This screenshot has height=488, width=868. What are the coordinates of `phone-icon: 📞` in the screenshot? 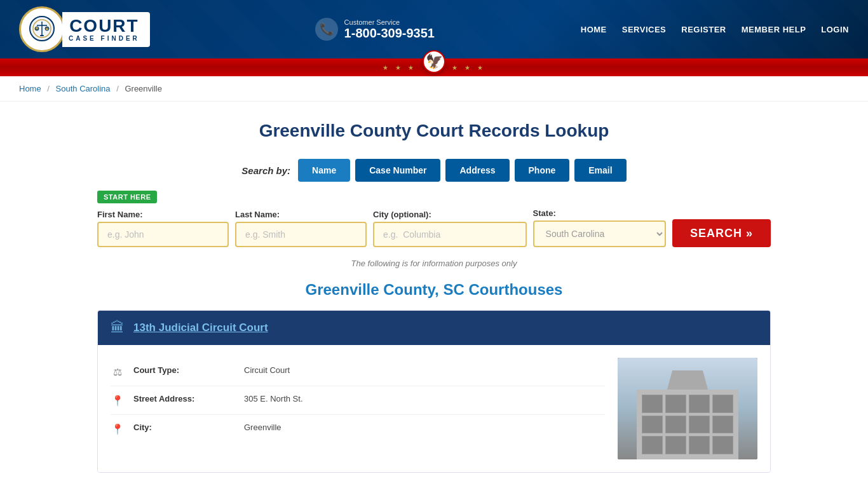 It's located at (327, 29).